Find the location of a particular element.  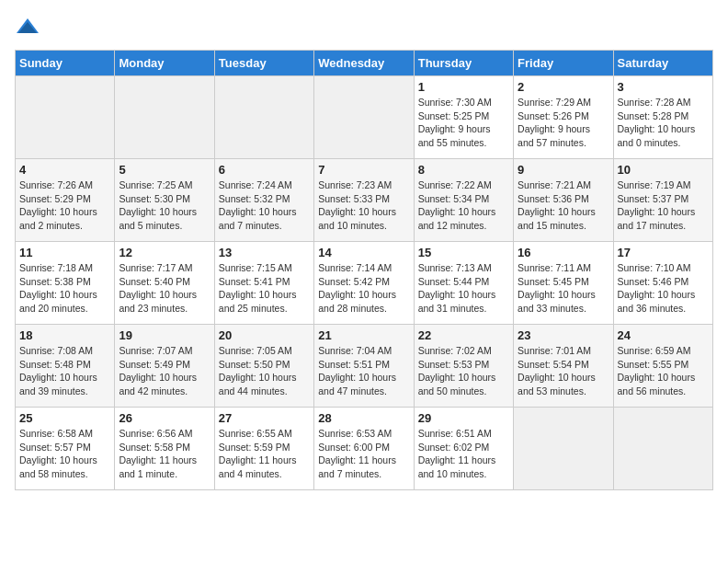

day-info: Sunrise: 7:24 AMSunset: 5:32 PMDaylight:… is located at coordinates (265, 206).